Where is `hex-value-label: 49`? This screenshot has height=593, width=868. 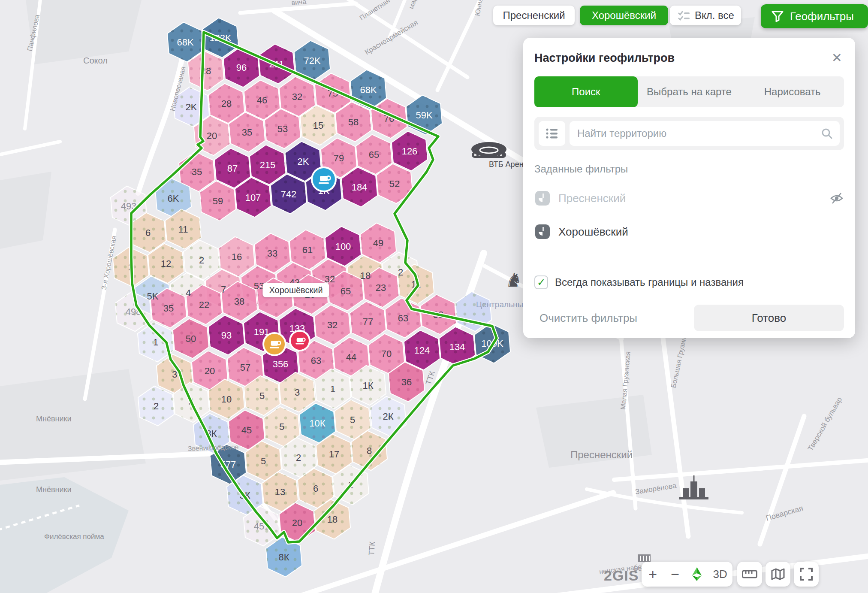 hex-value-label: 49 is located at coordinates (378, 243).